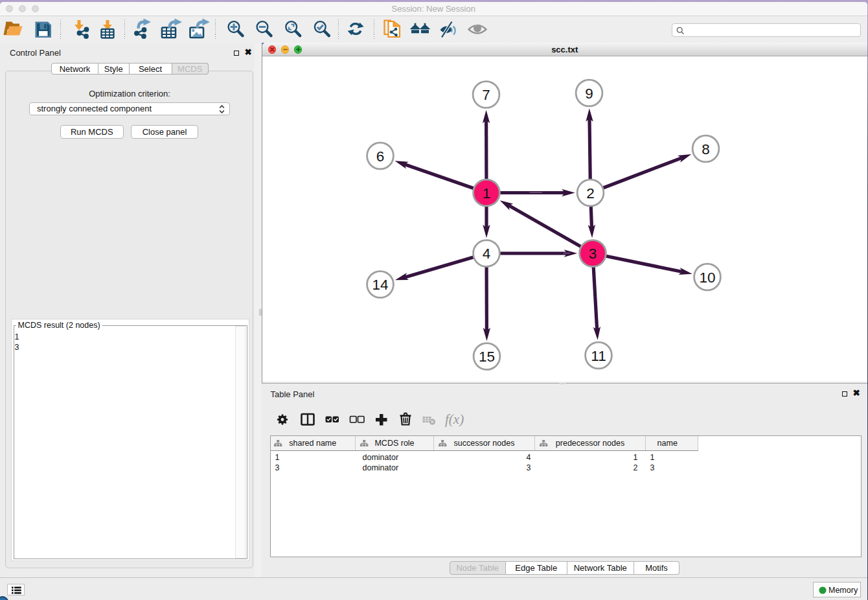  Describe the element at coordinates (381, 157) in the screenshot. I see `svg-text: 6` at that location.